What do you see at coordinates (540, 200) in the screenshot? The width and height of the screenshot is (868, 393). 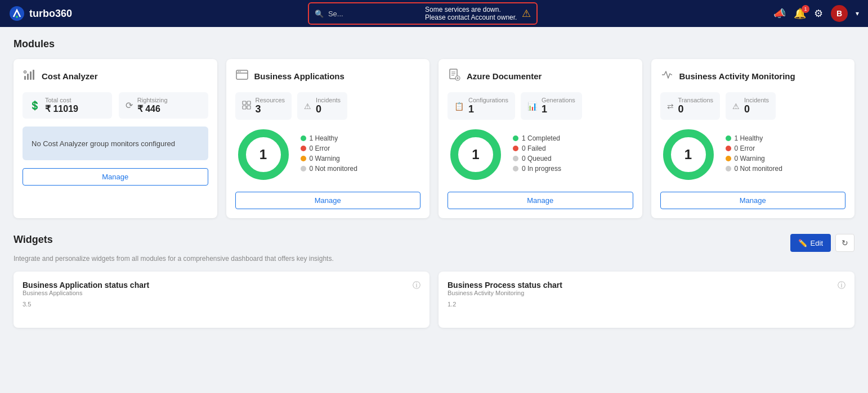 I see `azure-documenter-manage-button: Manage` at bounding box center [540, 200].